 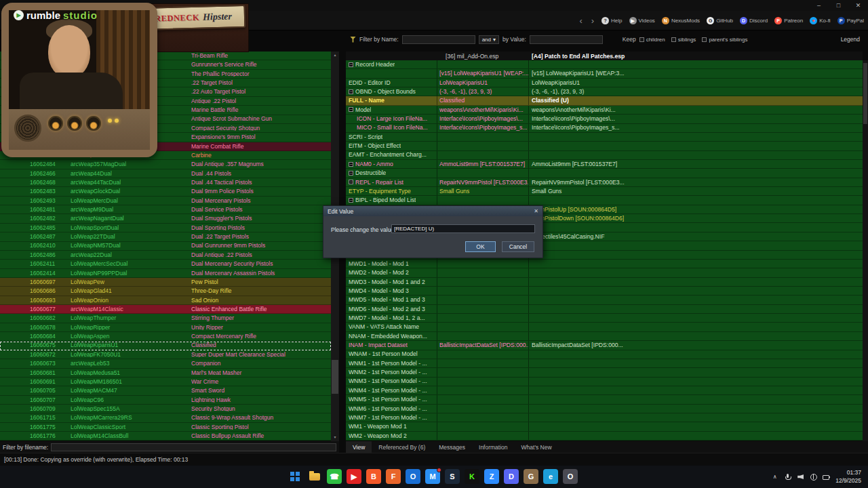 I want to click on detail-row: [v15] LolWeapKiparisU1 [WEAP:...[v15] Lo…, so click(x=604, y=73).